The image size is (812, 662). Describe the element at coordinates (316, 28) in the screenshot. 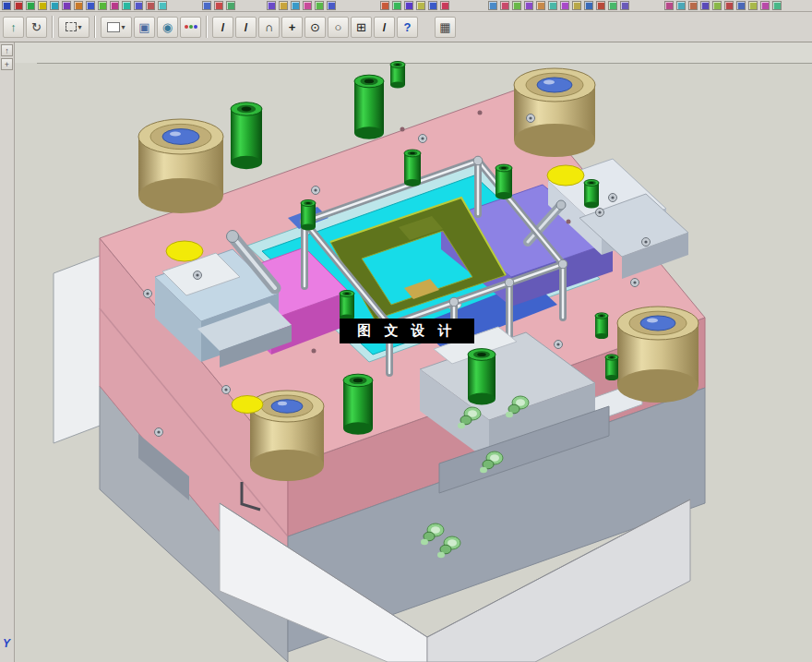

I see `snap-center-button: ⊙` at that location.